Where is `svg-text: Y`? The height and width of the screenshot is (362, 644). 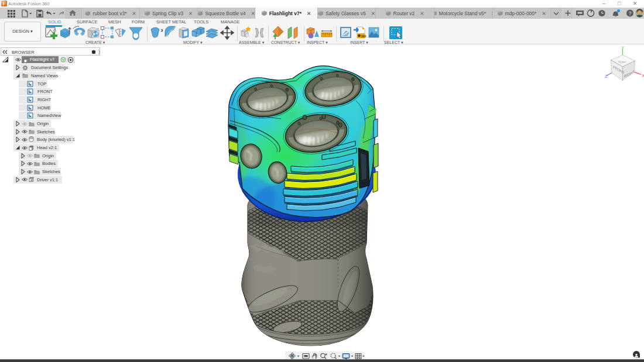
svg-text: Y is located at coordinates (623, 48).